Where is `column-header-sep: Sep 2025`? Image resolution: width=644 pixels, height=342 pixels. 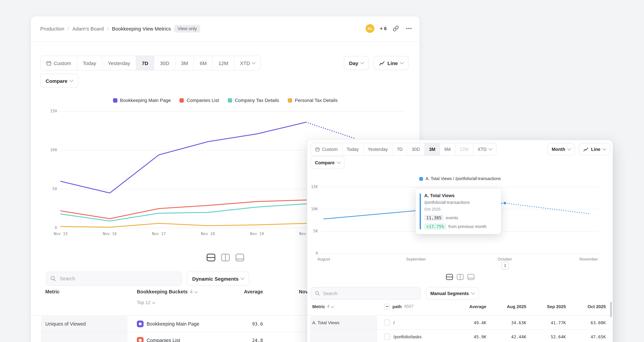
column-header-sep: Sep 2025 is located at coordinates (556, 306).